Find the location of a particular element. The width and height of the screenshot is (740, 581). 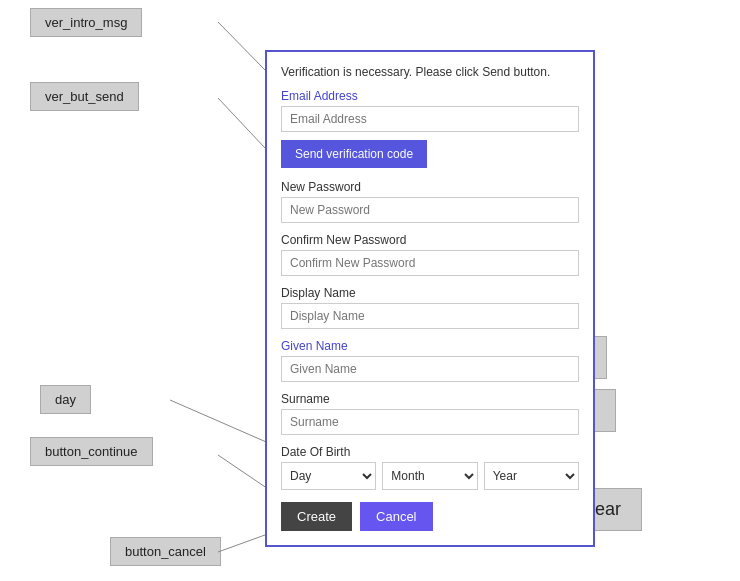

display-name-input is located at coordinates (430, 316).